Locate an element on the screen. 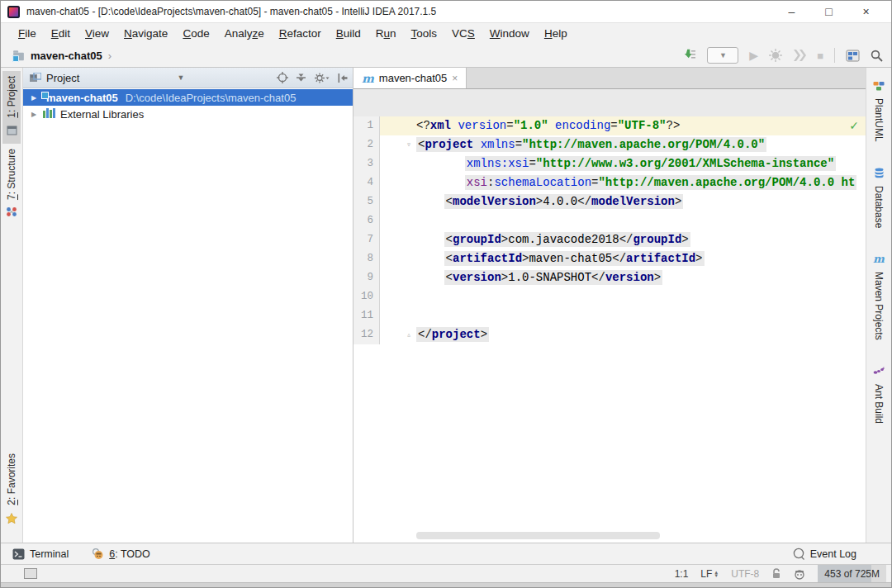 This screenshot has width=892, height=588. run-config-selector: ▼ is located at coordinates (723, 55).